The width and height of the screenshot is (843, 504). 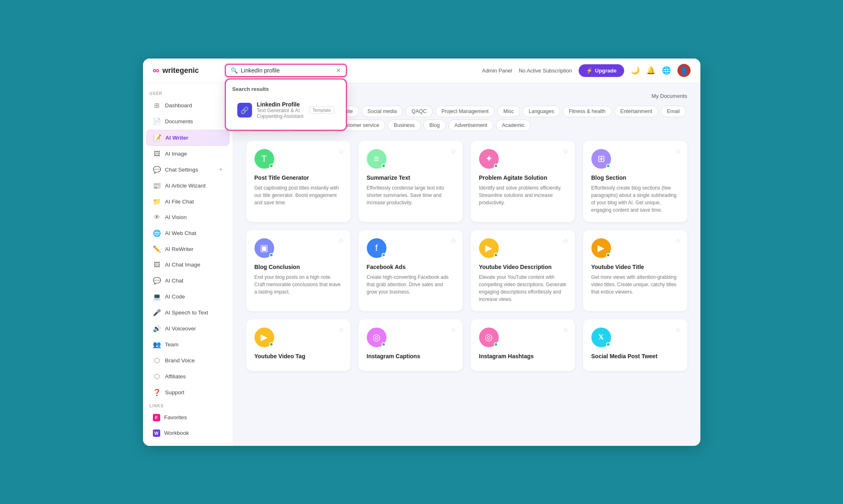 I want to click on dot-summarize, so click(x=384, y=166).